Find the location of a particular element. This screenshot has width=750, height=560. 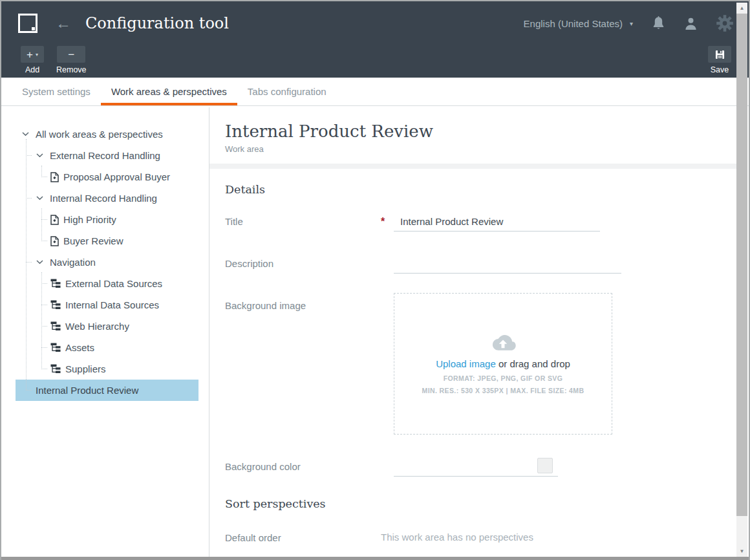

image-dropzone: Upload image or drag and drop FORMAT: JP… is located at coordinates (503, 363).